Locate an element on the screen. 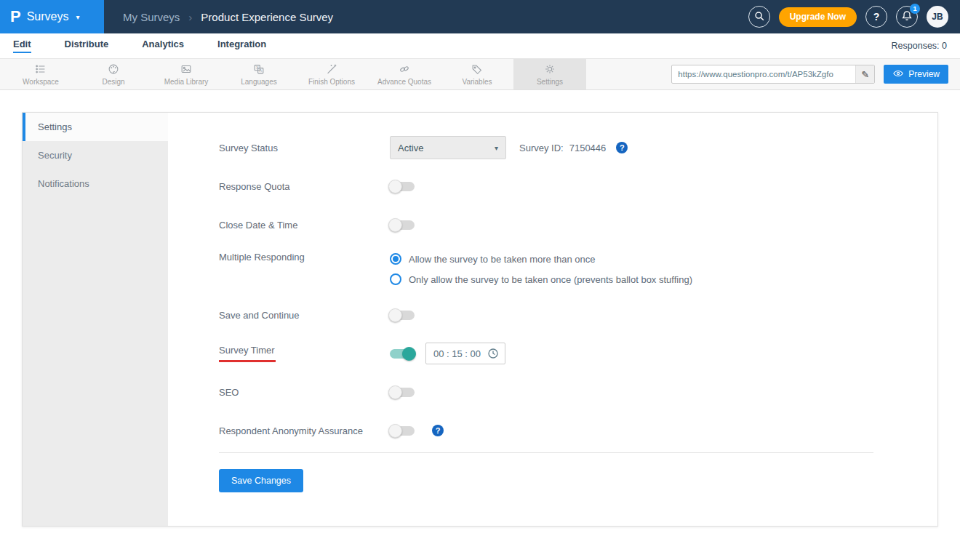 Image resolution: width=960 pixels, height=560 pixels. radio-option-allow-multiple: Allow the survey to be taken more than o… is located at coordinates (541, 259).